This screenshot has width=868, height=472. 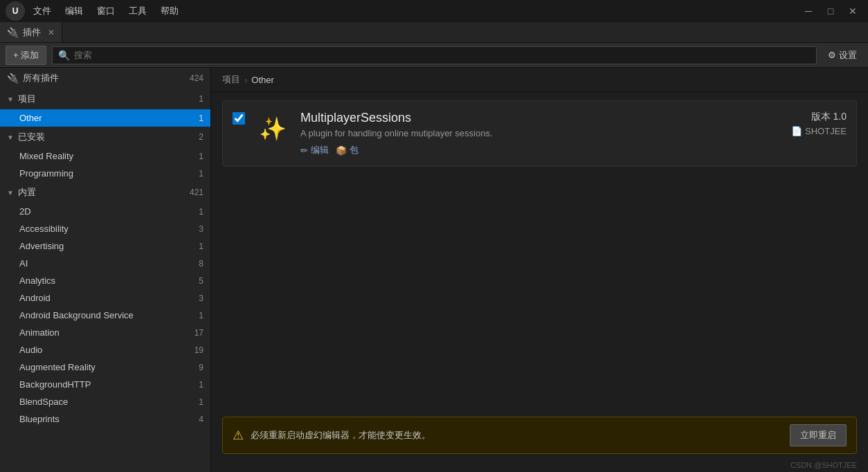 What do you see at coordinates (105, 118) in the screenshot?
I see `sidebar-item-other: Other 1` at bounding box center [105, 118].